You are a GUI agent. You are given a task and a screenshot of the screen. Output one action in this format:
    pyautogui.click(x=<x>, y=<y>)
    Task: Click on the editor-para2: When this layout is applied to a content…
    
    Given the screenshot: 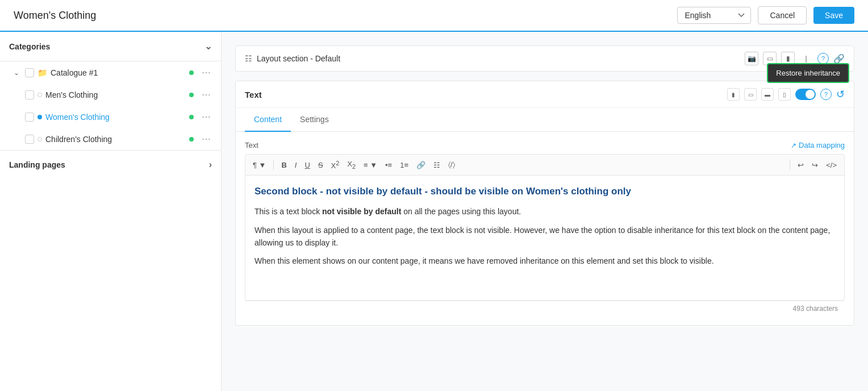 What is the action you would take?
    pyautogui.click(x=545, y=236)
    